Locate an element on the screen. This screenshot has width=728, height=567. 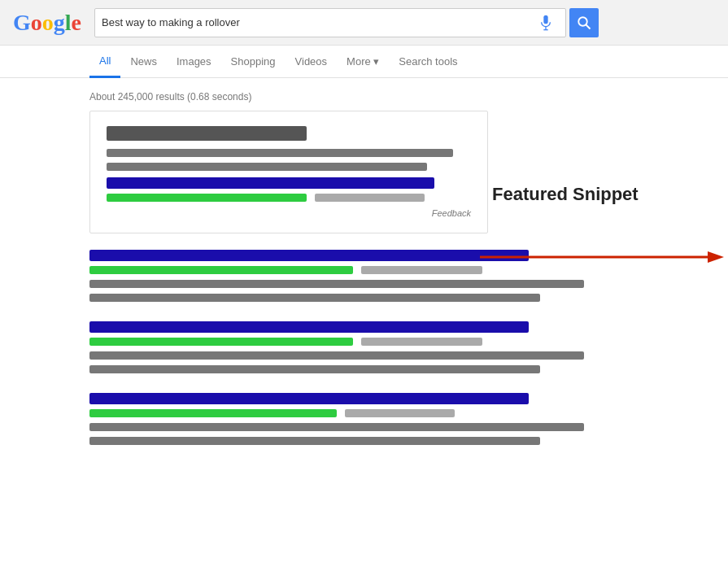
snippet-meta-row is located at coordinates (289, 198).